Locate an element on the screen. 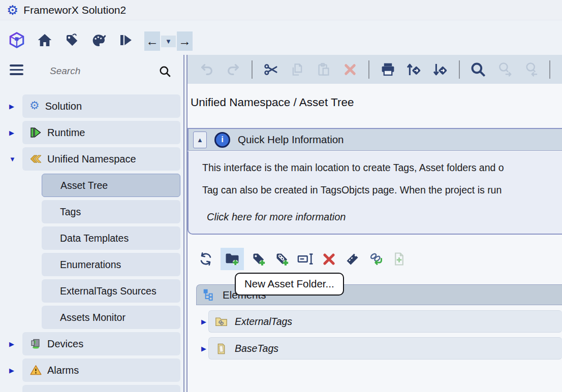 The width and height of the screenshot is (562, 392). new-tag-button is located at coordinates (259, 259).